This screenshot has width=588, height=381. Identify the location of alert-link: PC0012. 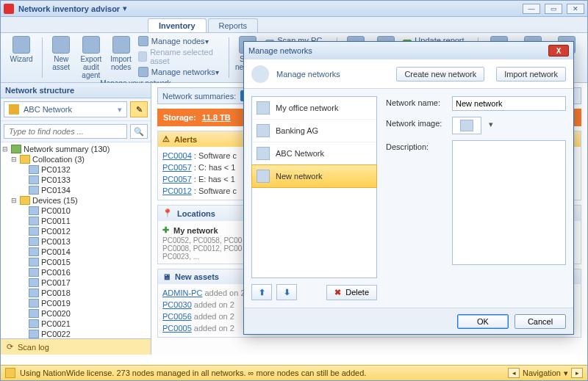
(177, 191).